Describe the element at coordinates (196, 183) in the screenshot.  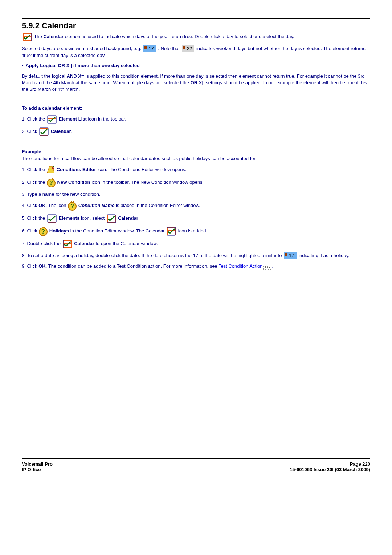
I see `example-step-2: 2. Click the New Condition icon in the t…` at that location.